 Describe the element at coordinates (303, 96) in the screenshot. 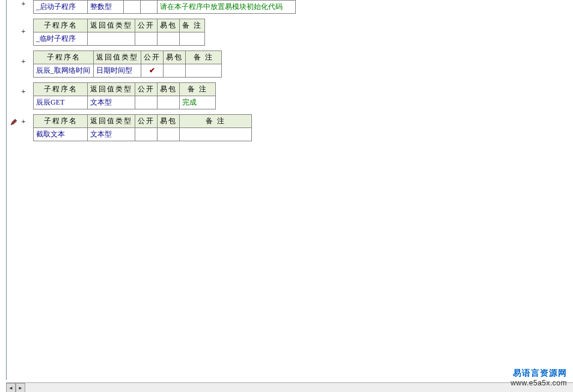

I see `def-block-3: 子程序名 返回值类型 公开 易包 备 注 辰辰GET 文本型 完成` at that location.